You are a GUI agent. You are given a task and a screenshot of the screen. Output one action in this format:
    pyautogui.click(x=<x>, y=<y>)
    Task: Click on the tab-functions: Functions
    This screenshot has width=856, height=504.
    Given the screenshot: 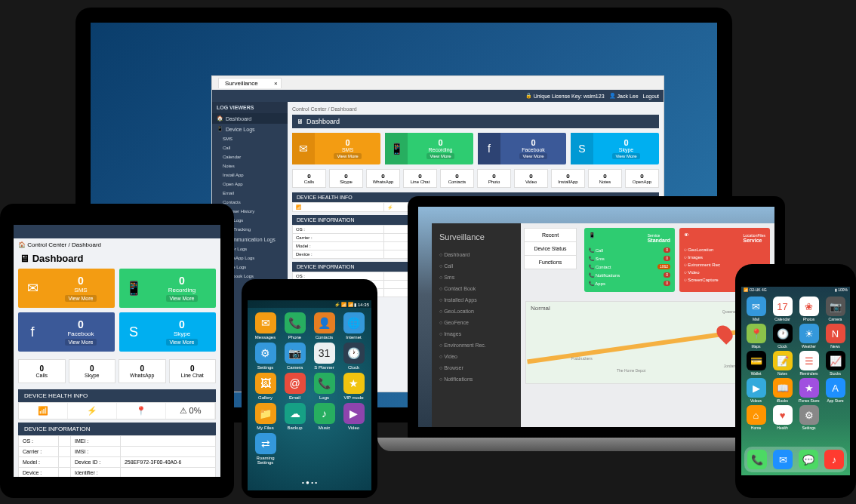 What is the action you would take?
    pyautogui.click(x=550, y=263)
    